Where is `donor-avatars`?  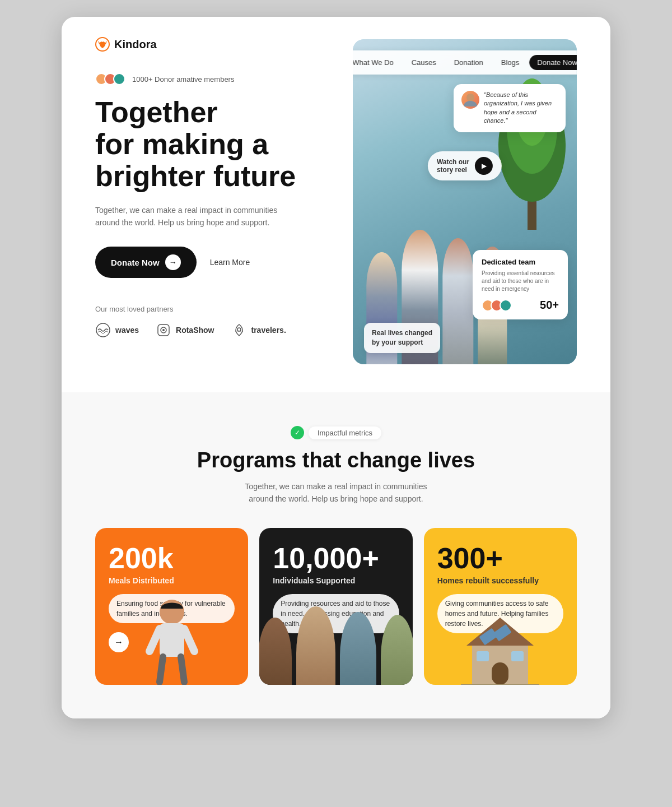 donor-avatars is located at coordinates (109, 79).